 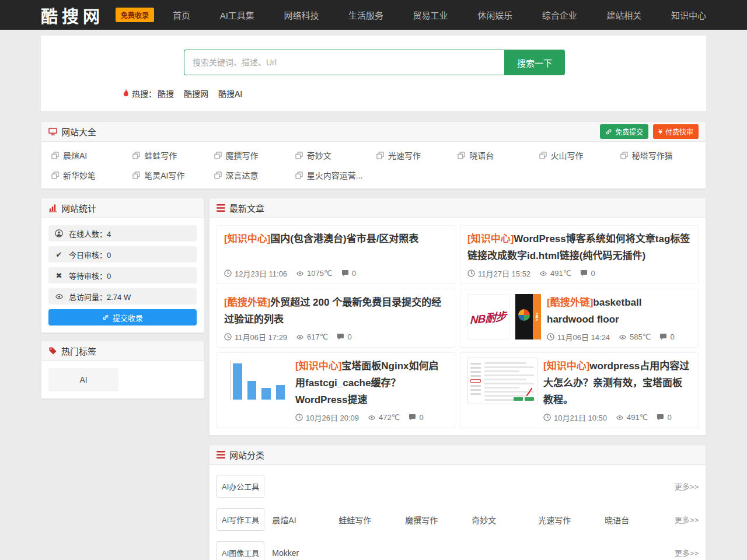 I want to click on top-navbar: 酷搜网 免费收录 首页 AI工具集 网络科技 生活服务 贸易工业 休闲娱乐 综合…, so click(x=374, y=15).